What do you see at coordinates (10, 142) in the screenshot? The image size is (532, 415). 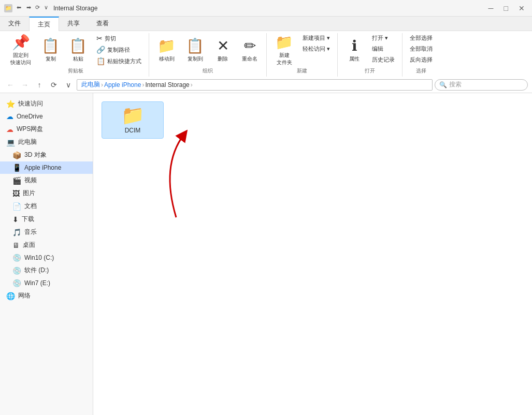 I see `pc-icon: 💻` at bounding box center [10, 142].